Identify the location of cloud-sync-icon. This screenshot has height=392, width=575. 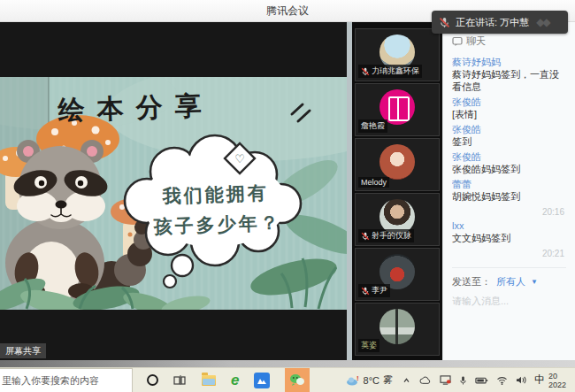
(426, 380).